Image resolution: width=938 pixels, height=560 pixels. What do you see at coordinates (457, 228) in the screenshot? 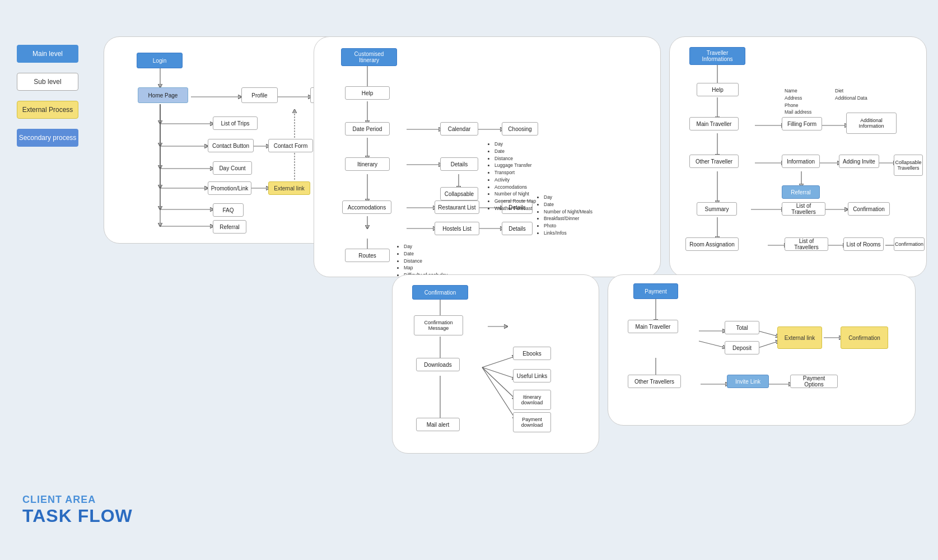
I see `box-hostels-list: Hostels List` at bounding box center [457, 228].